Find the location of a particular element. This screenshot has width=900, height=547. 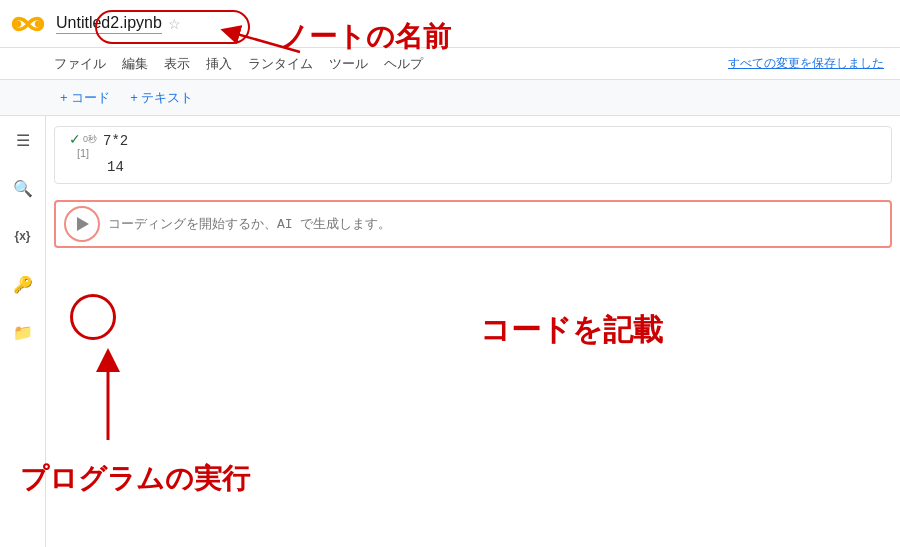

cell-number: [1] is located at coordinates (83, 153).